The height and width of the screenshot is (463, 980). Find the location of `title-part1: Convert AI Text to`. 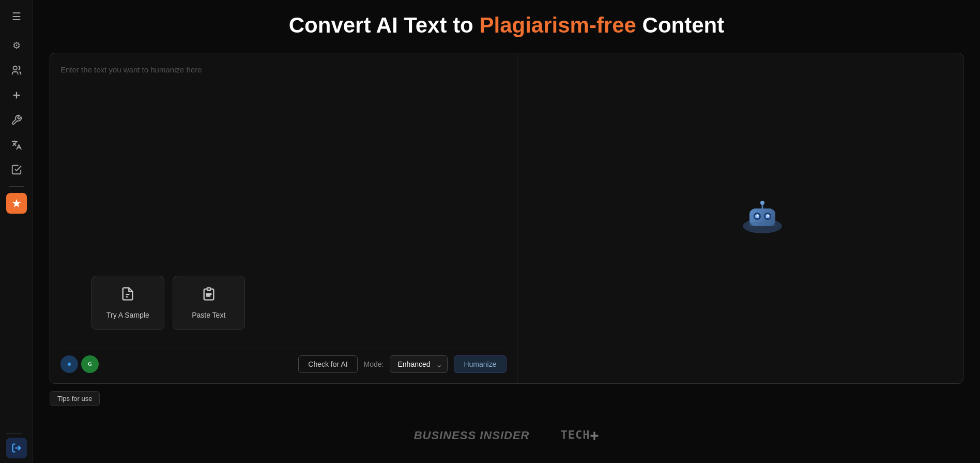

title-part1: Convert AI Text to is located at coordinates (385, 25).